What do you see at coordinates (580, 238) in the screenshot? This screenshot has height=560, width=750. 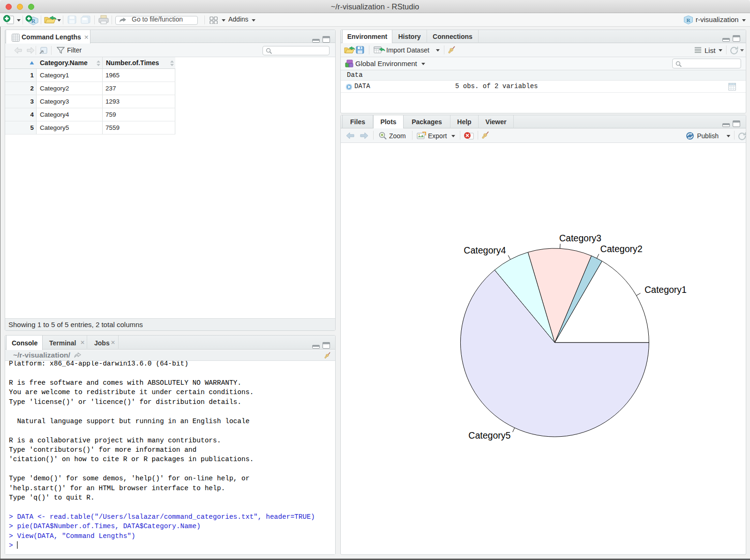 I see `svg-text: Category3` at bounding box center [580, 238].